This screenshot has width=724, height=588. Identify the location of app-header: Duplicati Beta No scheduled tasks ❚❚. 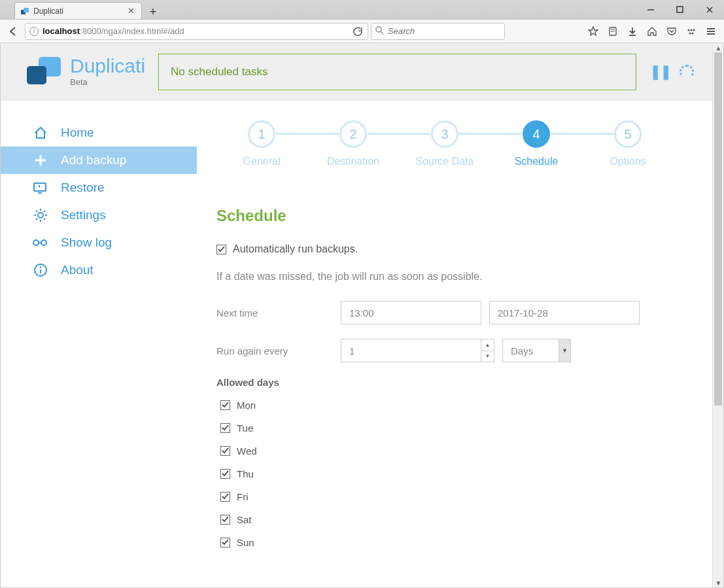
(356, 72).